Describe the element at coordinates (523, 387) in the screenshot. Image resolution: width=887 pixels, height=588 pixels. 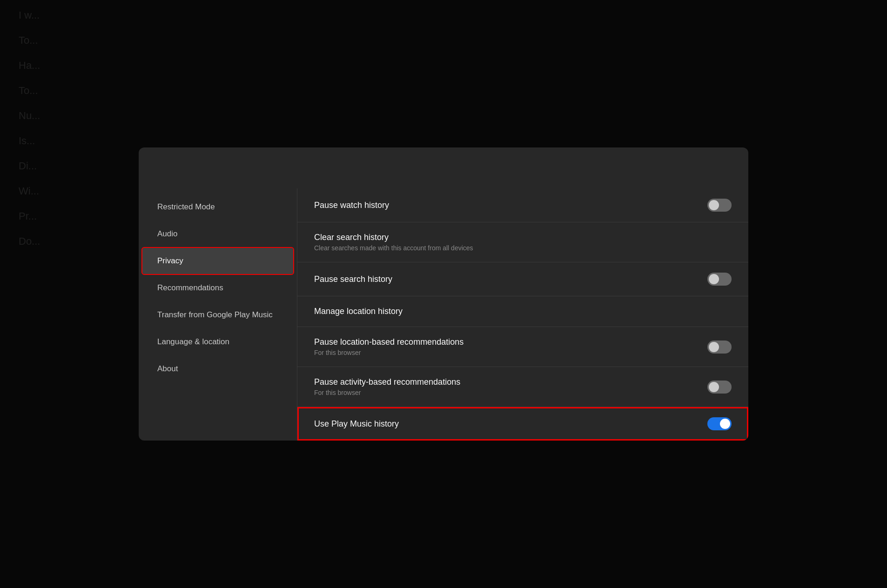
I see `setting-row-pause-activity-recommendations: Pause activity-based recommendationsFor …` at that location.